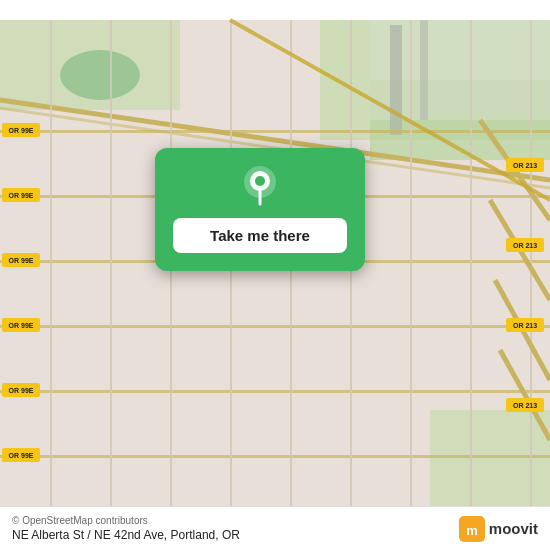  Describe the element at coordinates (472, 529) in the screenshot. I see `moovit-icon: m` at that location.